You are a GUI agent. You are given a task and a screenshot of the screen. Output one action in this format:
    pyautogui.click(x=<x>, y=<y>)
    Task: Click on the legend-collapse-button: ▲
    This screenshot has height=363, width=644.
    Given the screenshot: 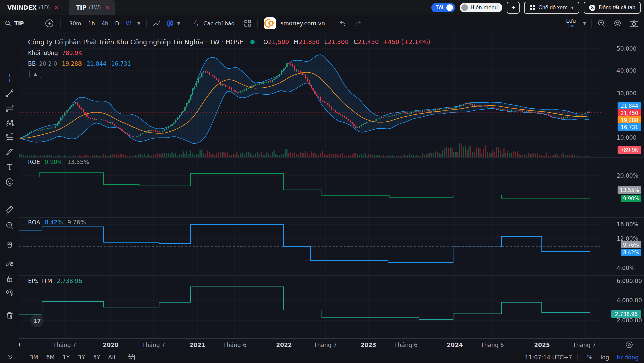 What is the action you would take?
    pyautogui.click(x=35, y=74)
    